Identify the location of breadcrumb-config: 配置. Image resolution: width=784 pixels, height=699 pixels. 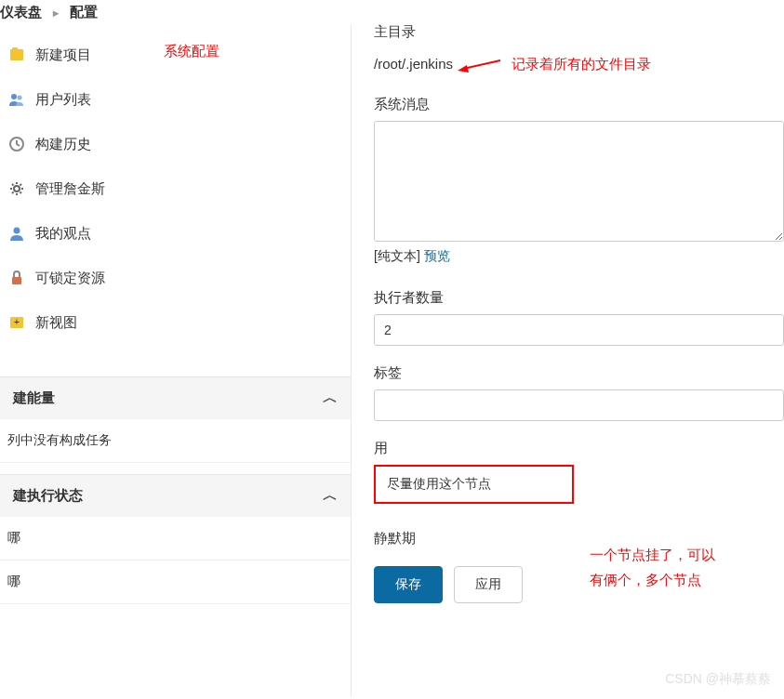
(84, 13).